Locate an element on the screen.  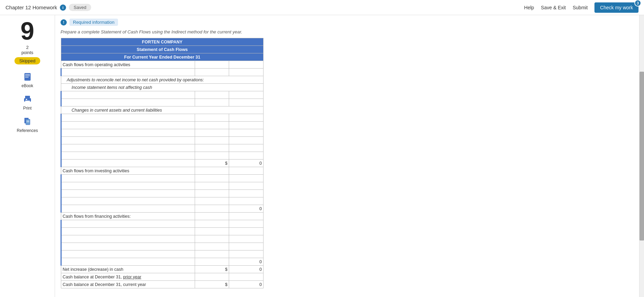
help-link: Help is located at coordinates (529, 8).